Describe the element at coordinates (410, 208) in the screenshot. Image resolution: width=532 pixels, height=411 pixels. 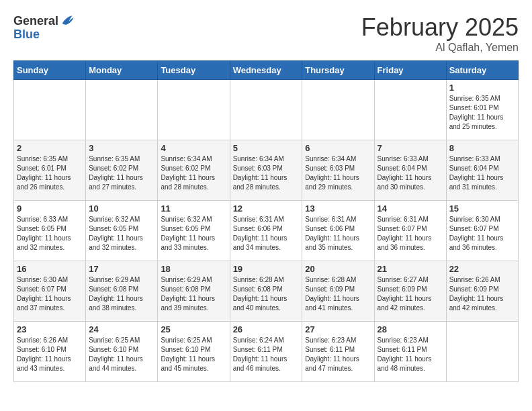
I see `day-number: 14` at that location.